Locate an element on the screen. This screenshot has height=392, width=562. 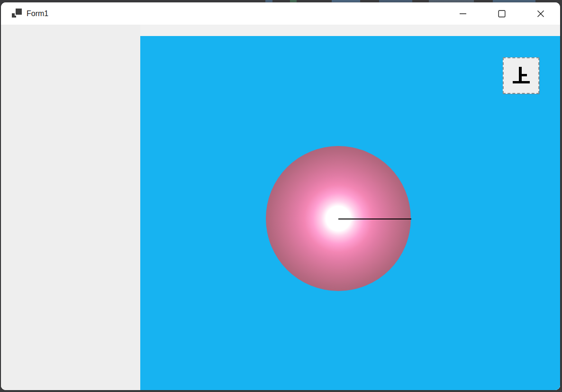
radius-line is located at coordinates (375, 219).